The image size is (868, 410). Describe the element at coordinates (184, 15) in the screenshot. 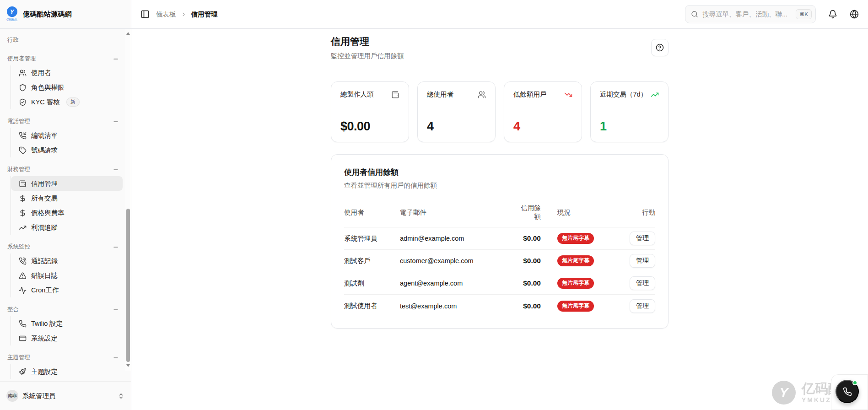

I see `chevron-right-icon` at that location.